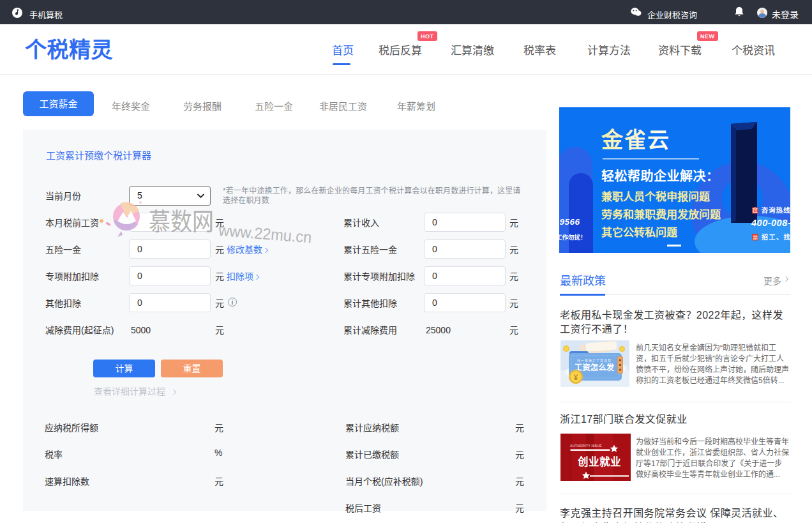 The width and height of the screenshot is (812, 523). I want to click on svg-text: 轻松帮助企业解决：, so click(660, 176).